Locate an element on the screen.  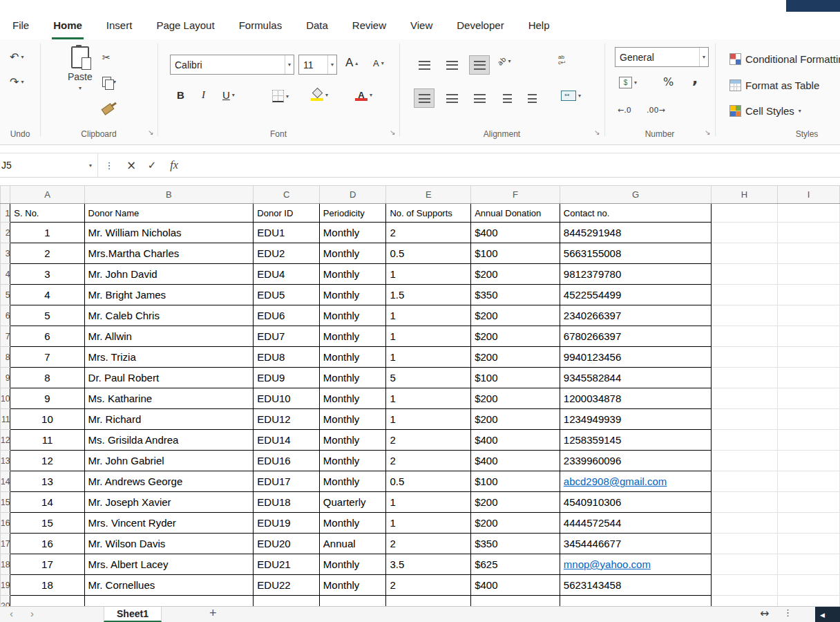
cell-sno: 4 is located at coordinates (47, 295).